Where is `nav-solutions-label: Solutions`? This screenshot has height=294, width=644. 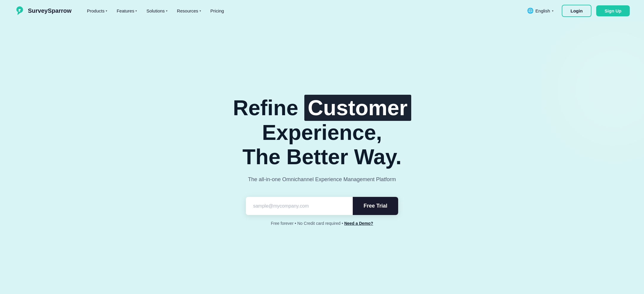 nav-solutions-label: Solutions is located at coordinates (156, 11).